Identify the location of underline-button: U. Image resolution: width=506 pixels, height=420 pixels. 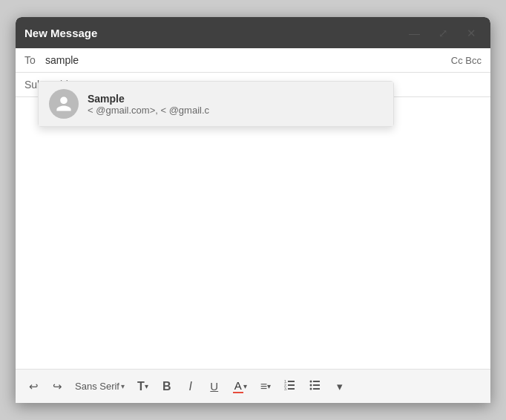
(214, 386).